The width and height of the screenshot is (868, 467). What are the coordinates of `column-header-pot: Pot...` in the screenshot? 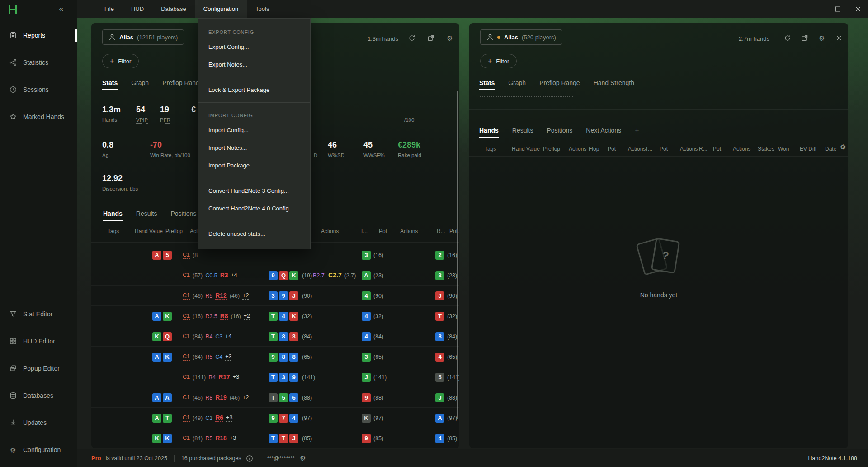 It's located at (454, 231).